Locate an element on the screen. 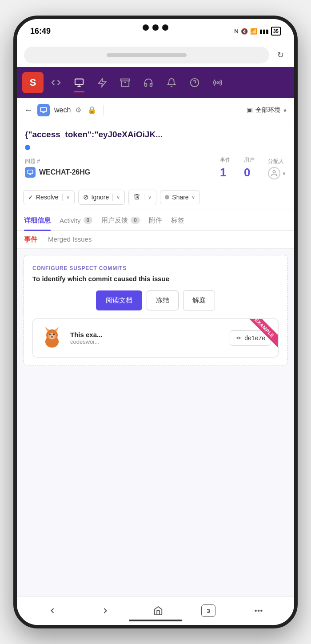 The height and width of the screenshot is (644, 311). silent-icon: 🔇 is located at coordinates (244, 31).